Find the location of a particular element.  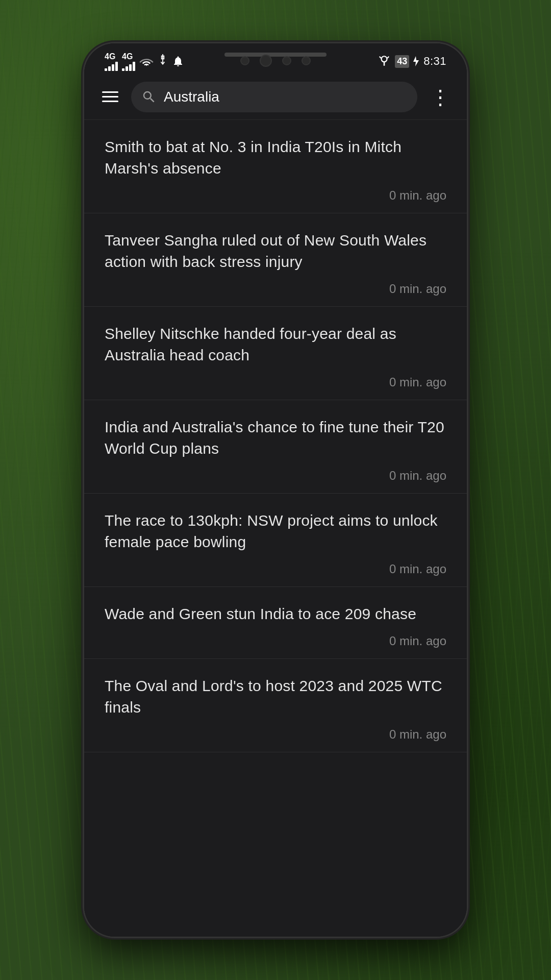

battery-level: 43 is located at coordinates (402, 61).